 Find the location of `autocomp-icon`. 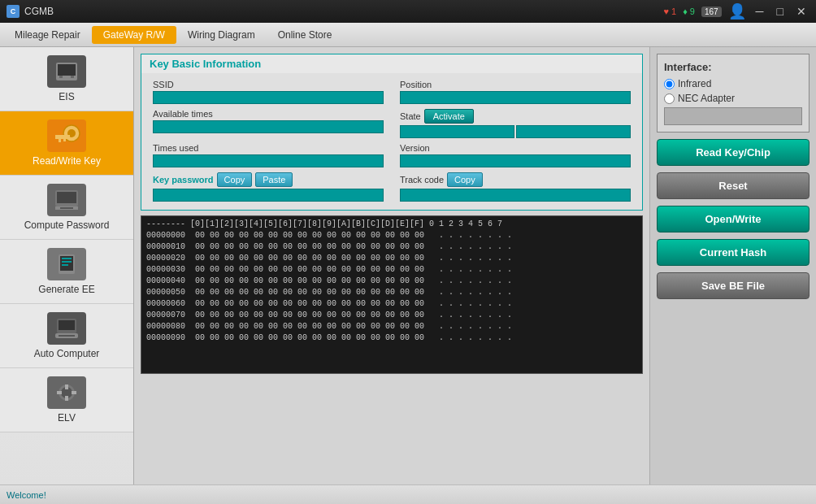

autocomp-icon is located at coordinates (67, 328).